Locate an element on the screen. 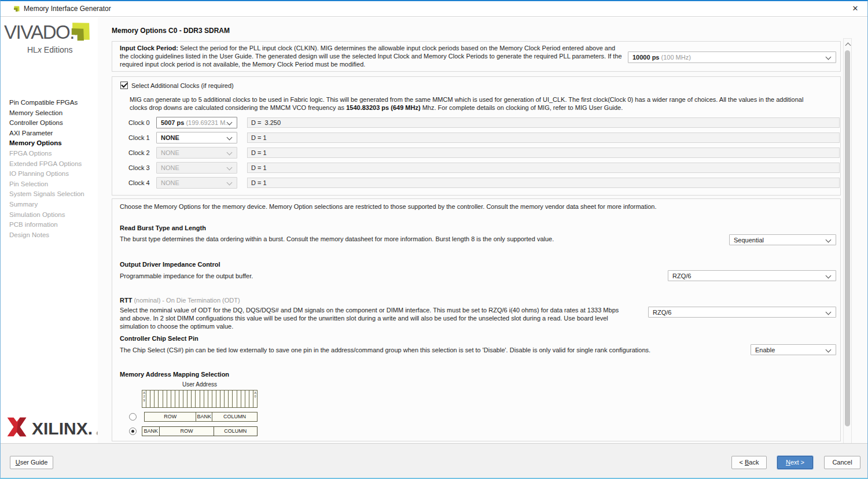 This screenshot has width=868, height=479. scroll-up-icon is located at coordinates (848, 46).